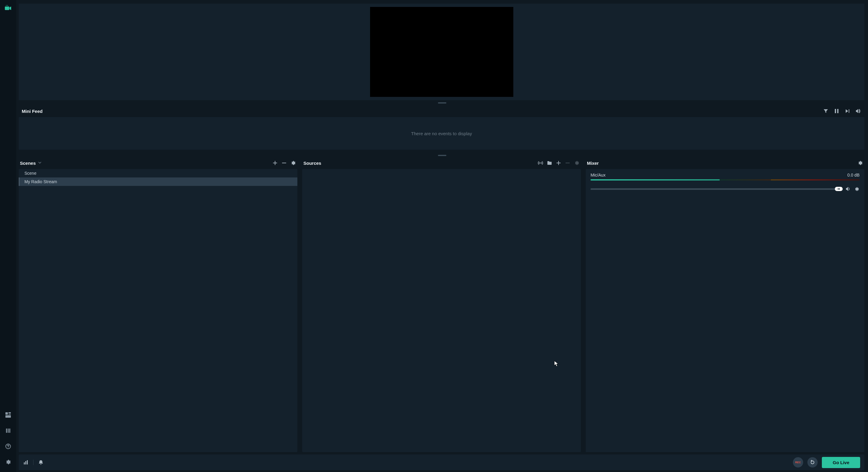 This screenshot has width=868, height=472. I want to click on pause-icon, so click(837, 111).